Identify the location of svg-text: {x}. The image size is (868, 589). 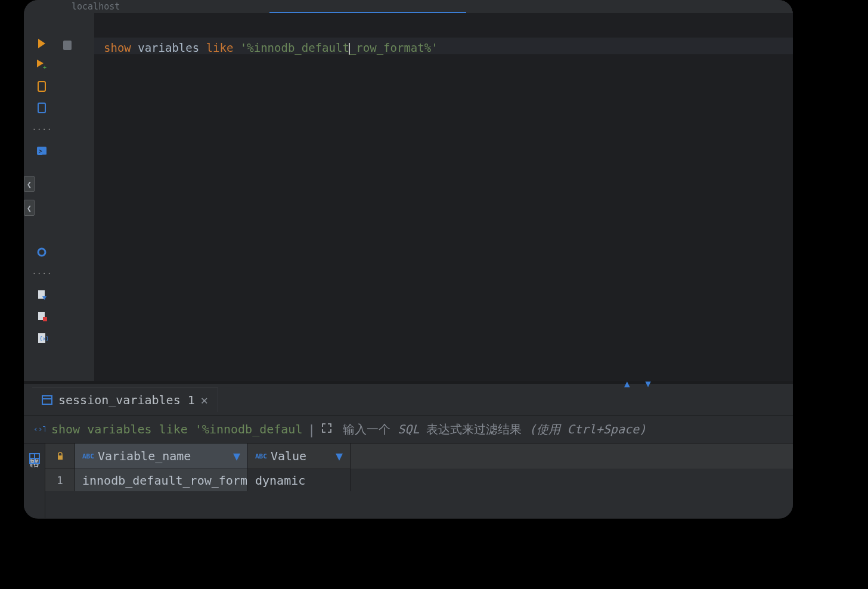
(44, 339).